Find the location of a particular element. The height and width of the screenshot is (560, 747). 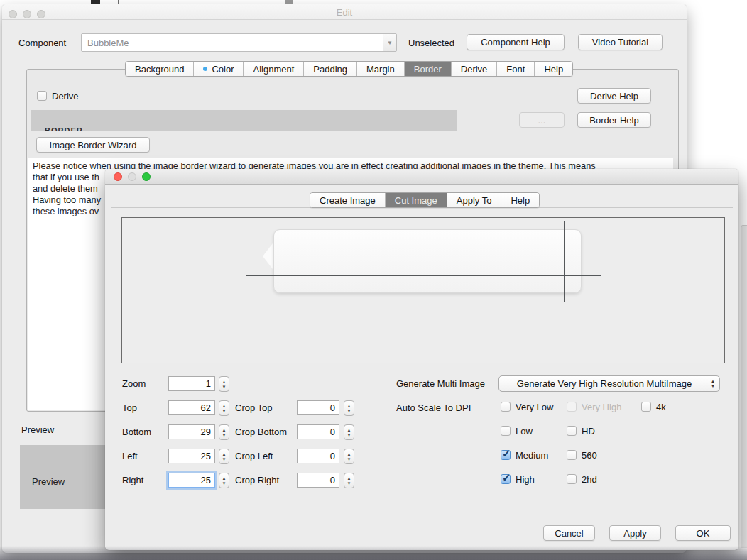

cancel-button: Cancel is located at coordinates (569, 533).